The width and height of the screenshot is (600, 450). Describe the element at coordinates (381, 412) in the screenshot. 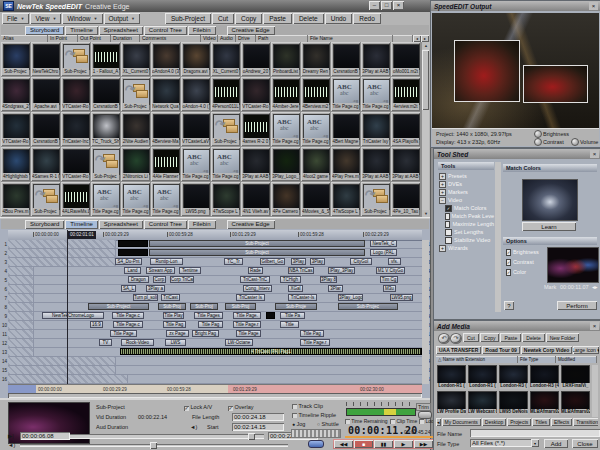

I see `trim-bar` at that location.